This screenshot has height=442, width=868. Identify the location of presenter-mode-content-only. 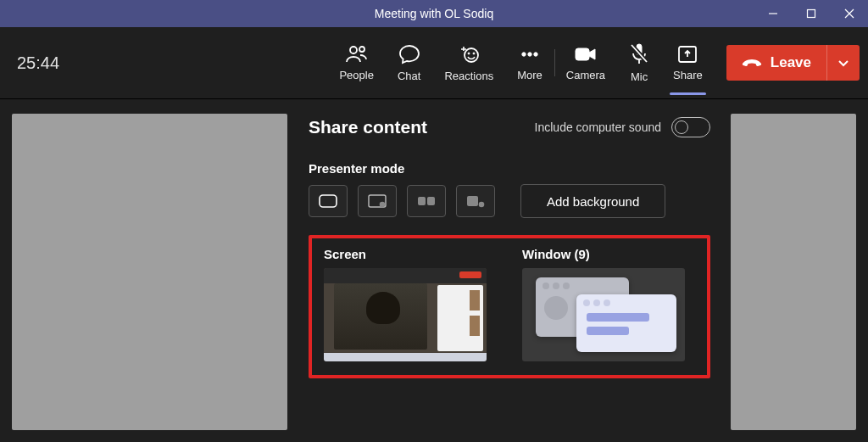
(328, 201).